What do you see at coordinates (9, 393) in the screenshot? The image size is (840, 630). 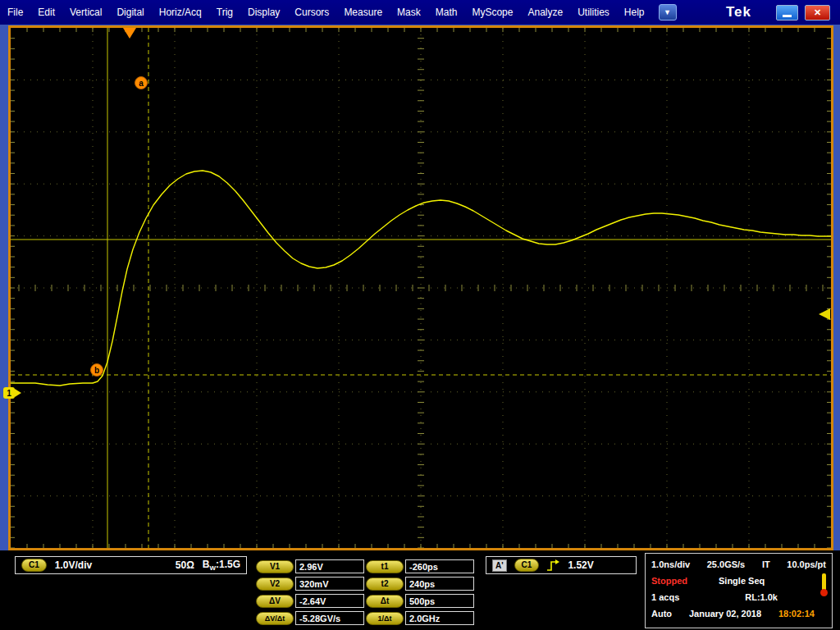 I see `channel1-badge: 1` at bounding box center [9, 393].